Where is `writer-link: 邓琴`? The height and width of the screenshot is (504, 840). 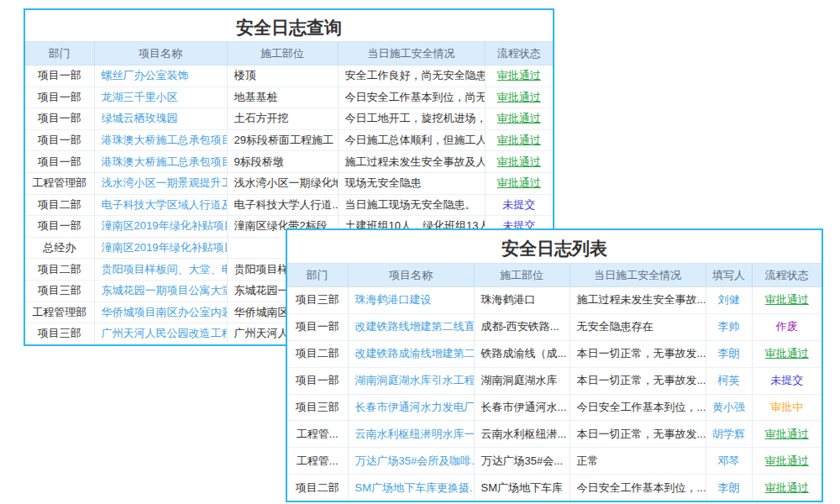
writer-link: 邓琴 is located at coordinates (729, 461).